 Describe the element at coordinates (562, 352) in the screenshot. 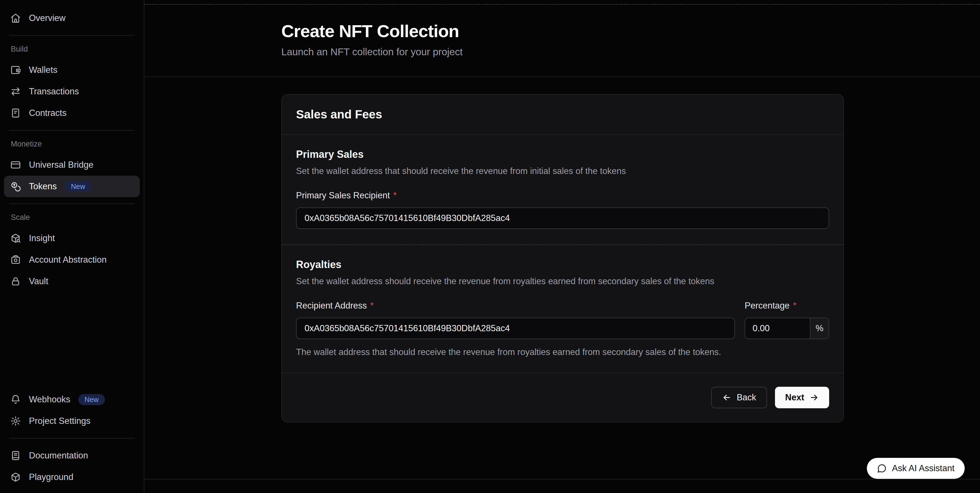

I see `royalties-helper-text: The wallet address that should receive t…` at that location.